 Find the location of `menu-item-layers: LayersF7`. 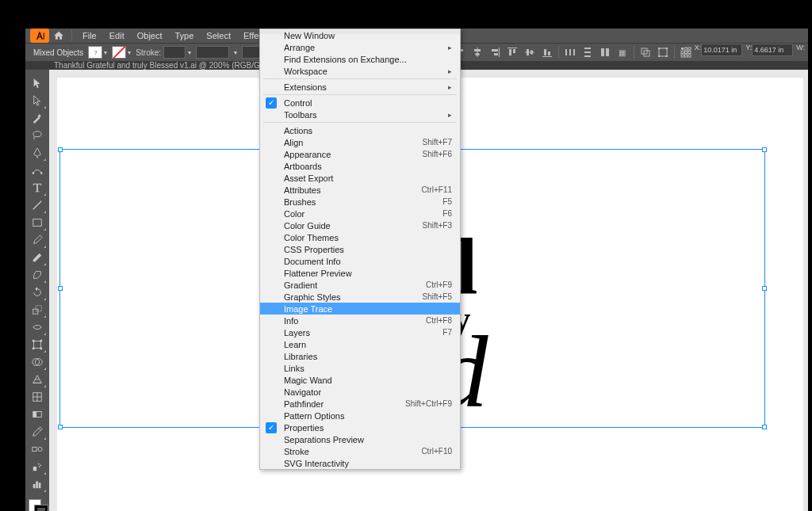

menu-item-layers: LayersF7 is located at coordinates (360, 333).